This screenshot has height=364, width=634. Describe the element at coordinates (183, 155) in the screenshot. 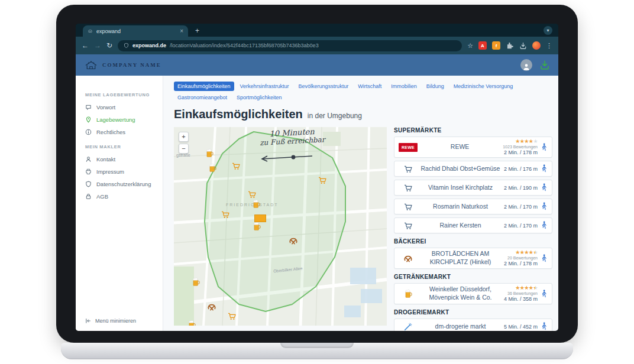

I see `street-label-partial: gstraße` at that location.